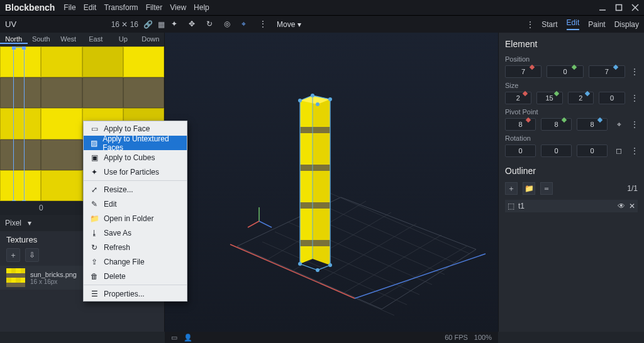  Describe the element at coordinates (13, 223) in the screenshot. I see `uv-mode-label: Pixel` at that location.